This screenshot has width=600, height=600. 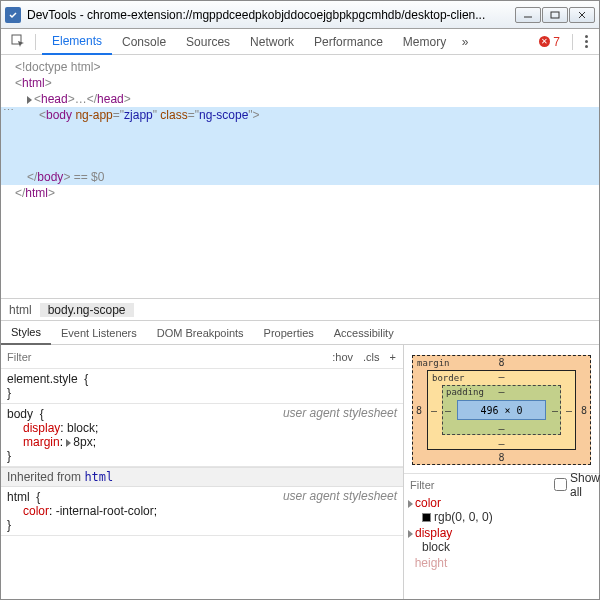 I want to click on rule-html: user agent stylesheet html { color: -int…, so click(x=202, y=512).